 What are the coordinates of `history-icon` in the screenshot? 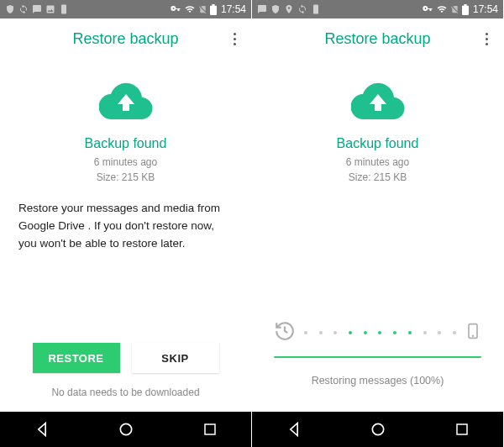 It's located at (285, 333).